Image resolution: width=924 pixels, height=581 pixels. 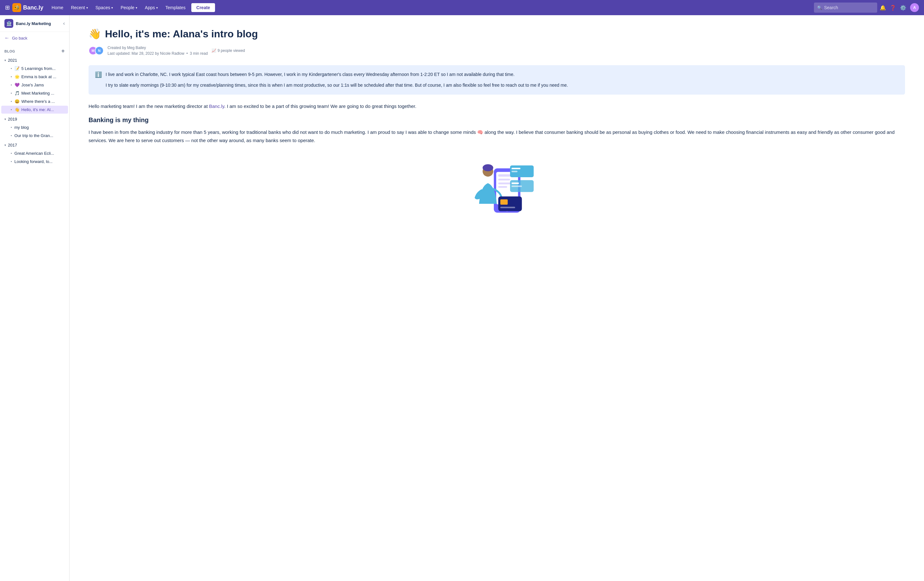 I want to click on bancly-link: Banc.ly, so click(x=216, y=106).